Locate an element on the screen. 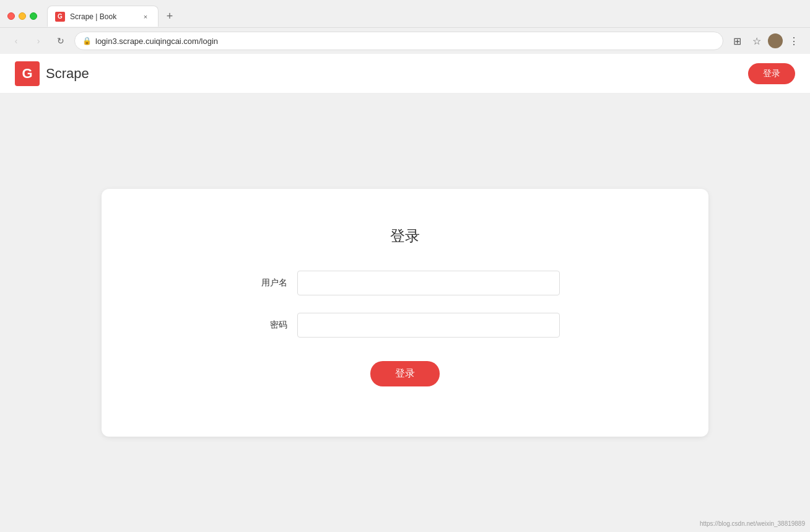 The width and height of the screenshot is (810, 532). login-title: 登录 is located at coordinates (405, 236).